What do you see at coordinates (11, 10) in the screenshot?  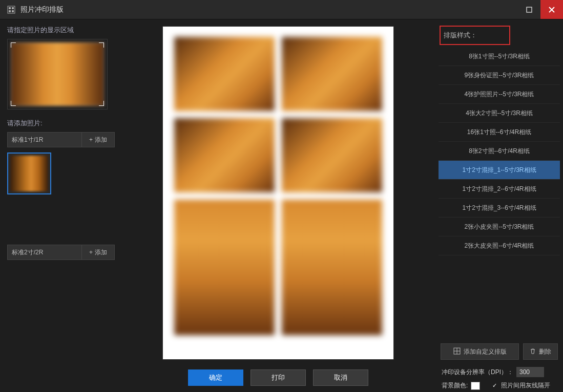 I see `app-icon` at bounding box center [11, 10].